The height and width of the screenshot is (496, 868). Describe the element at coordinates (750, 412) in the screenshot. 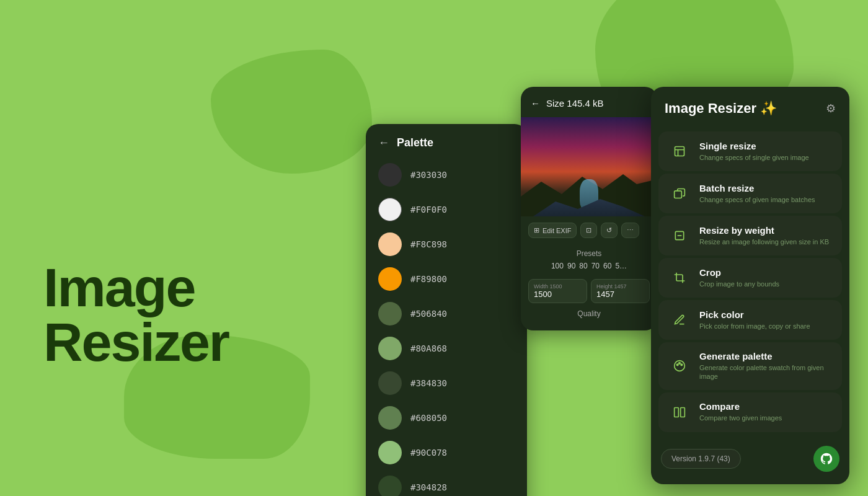

I see `menu-item-compare: Compare Compare two given images` at that location.